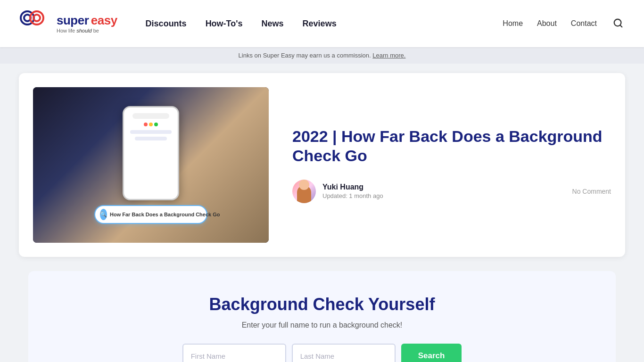 This screenshot has width=644, height=362. What do you see at coordinates (584, 24) in the screenshot?
I see `nav-item-contact: Contact` at bounding box center [584, 24].